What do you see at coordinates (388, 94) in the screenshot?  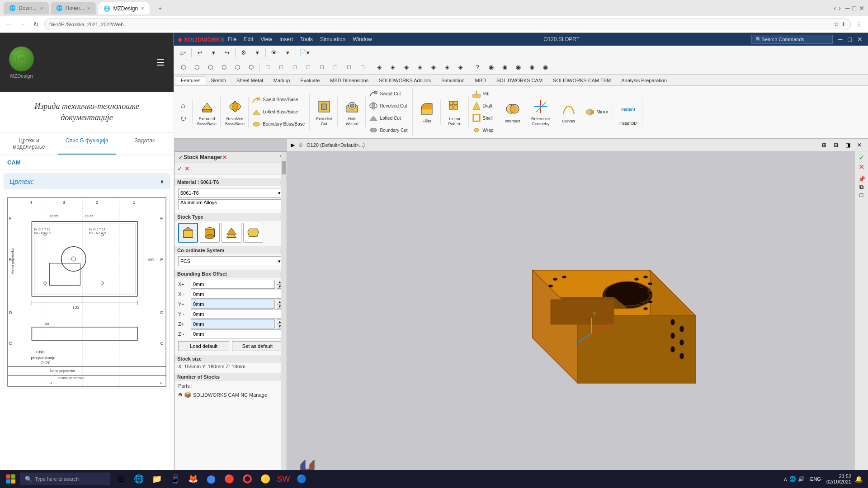 I see `swept-cut-btn: Swept Cut` at bounding box center [388, 94].